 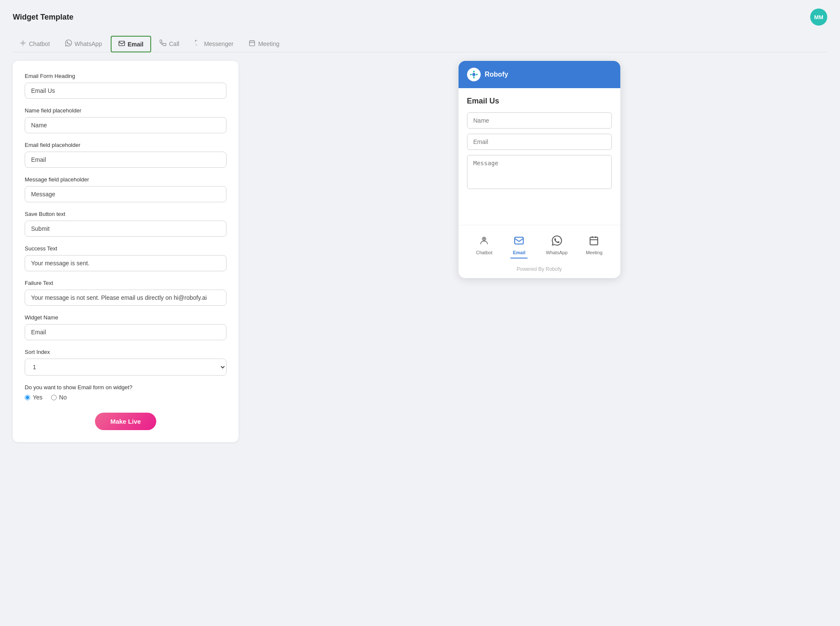 I want to click on email-placeholder-input, so click(x=126, y=160).